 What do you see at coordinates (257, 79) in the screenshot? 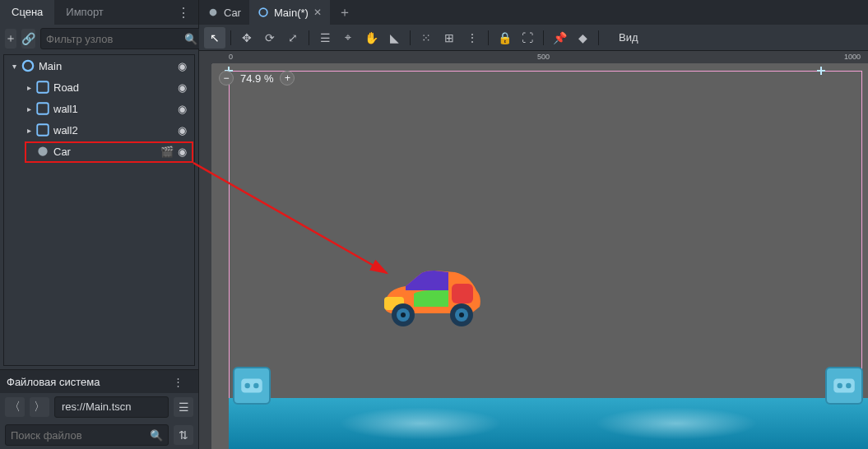
I see `zoom-value: 74.9 %` at bounding box center [257, 79].